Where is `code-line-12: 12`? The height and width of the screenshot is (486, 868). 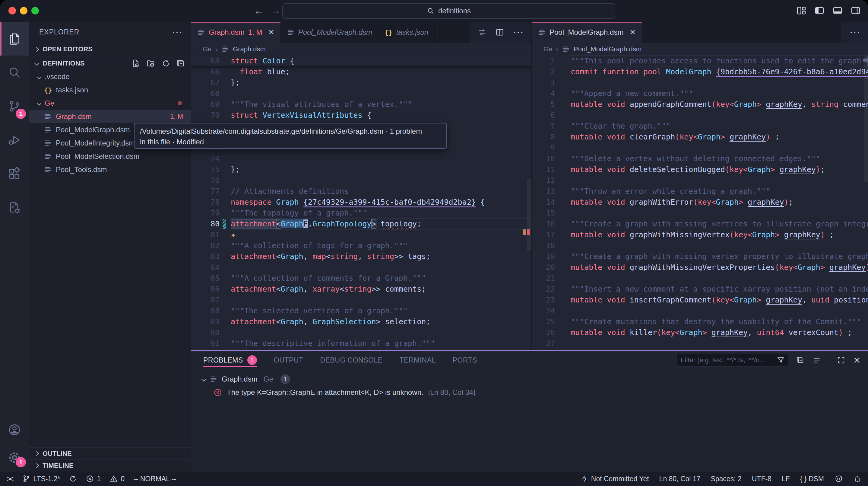
code-line-12: 12 is located at coordinates (700, 180).